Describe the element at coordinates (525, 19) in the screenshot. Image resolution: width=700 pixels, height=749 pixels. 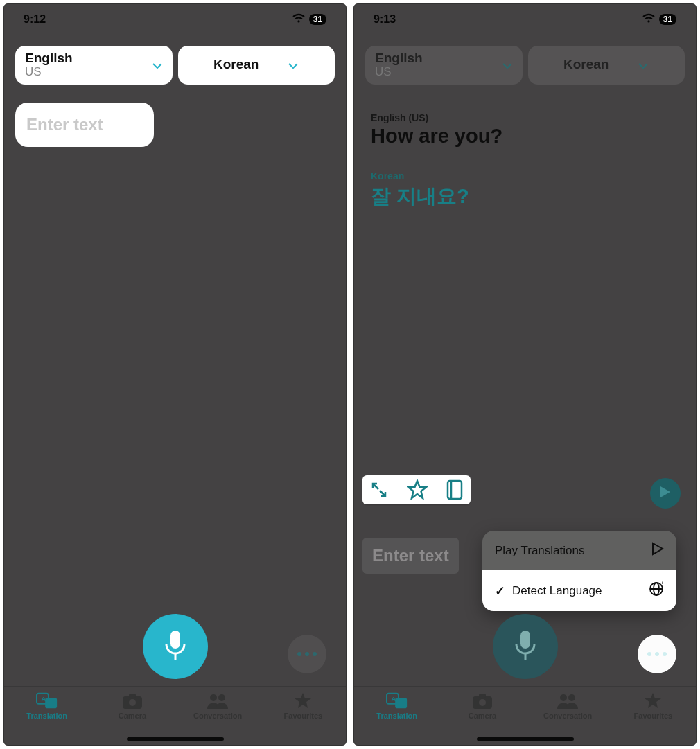
I see `status-bar: 9:13 31` at that location.